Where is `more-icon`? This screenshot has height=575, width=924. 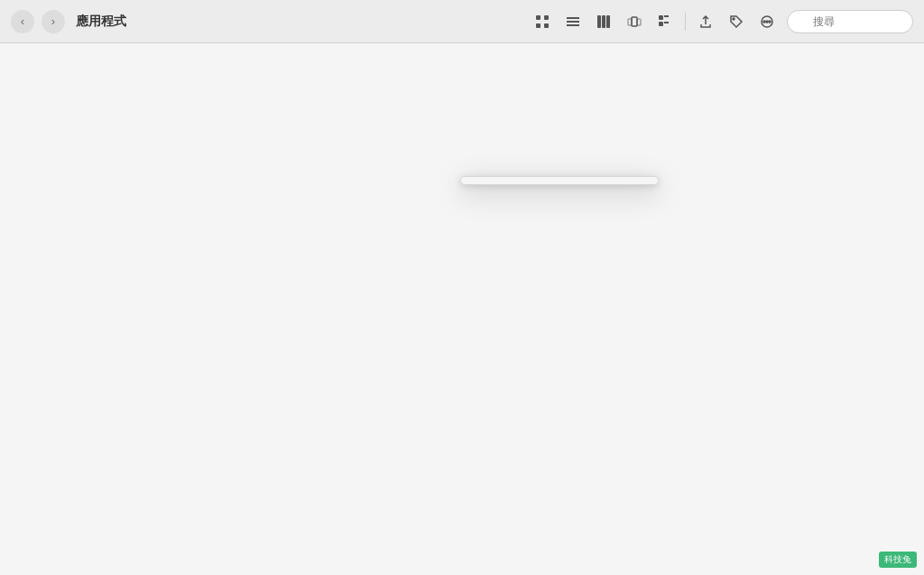
more-icon is located at coordinates (767, 22).